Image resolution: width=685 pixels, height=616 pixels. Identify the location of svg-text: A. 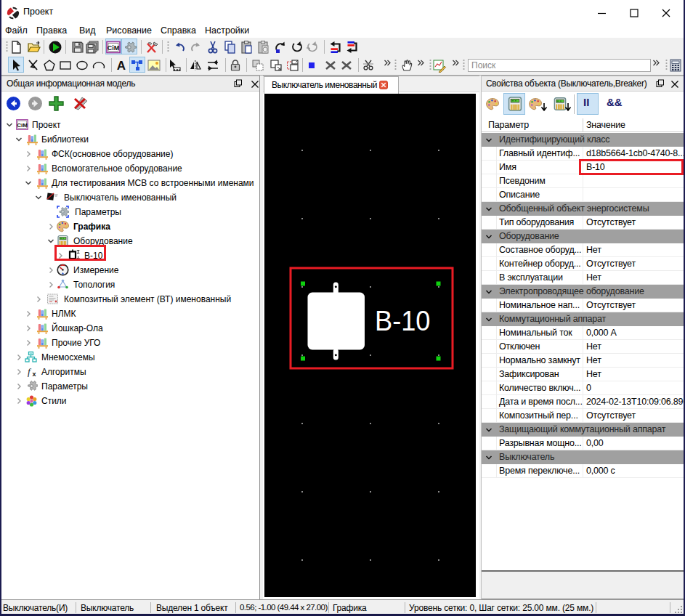
(121, 65).